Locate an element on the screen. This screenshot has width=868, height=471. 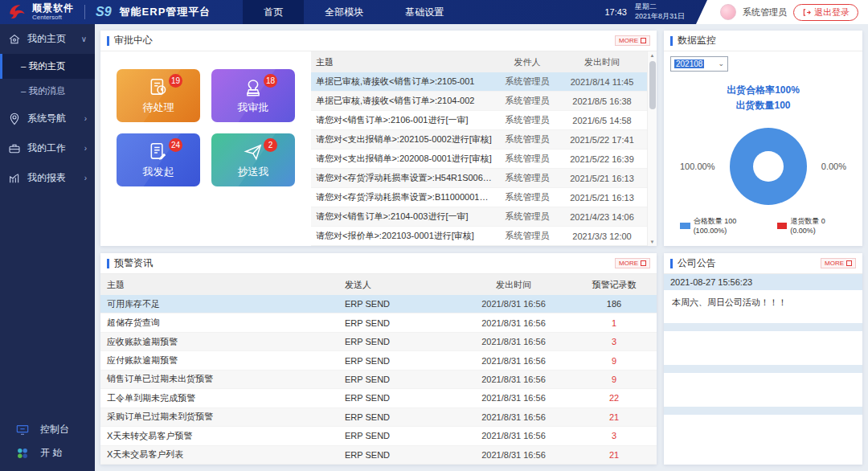
legend-swatch-red is located at coordinates (783, 226).